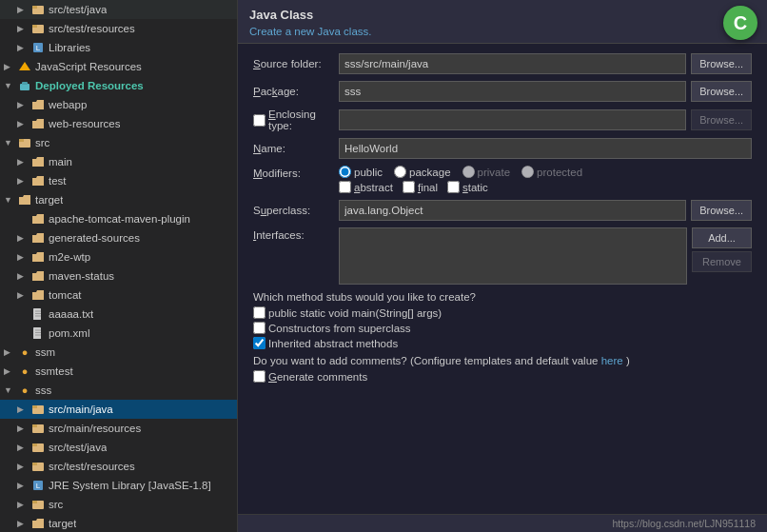  I want to click on stub-main-label: public static void main(String[] args), so click(355, 313).